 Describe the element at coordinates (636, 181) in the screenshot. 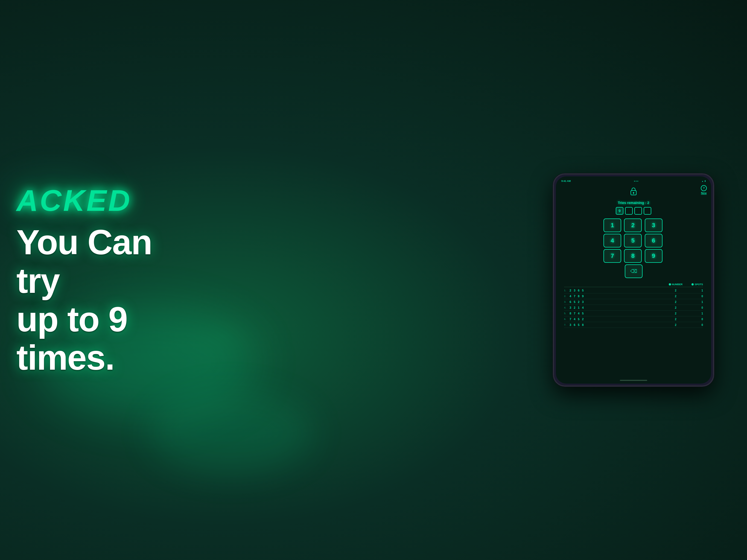

I see `status-dots` at that location.